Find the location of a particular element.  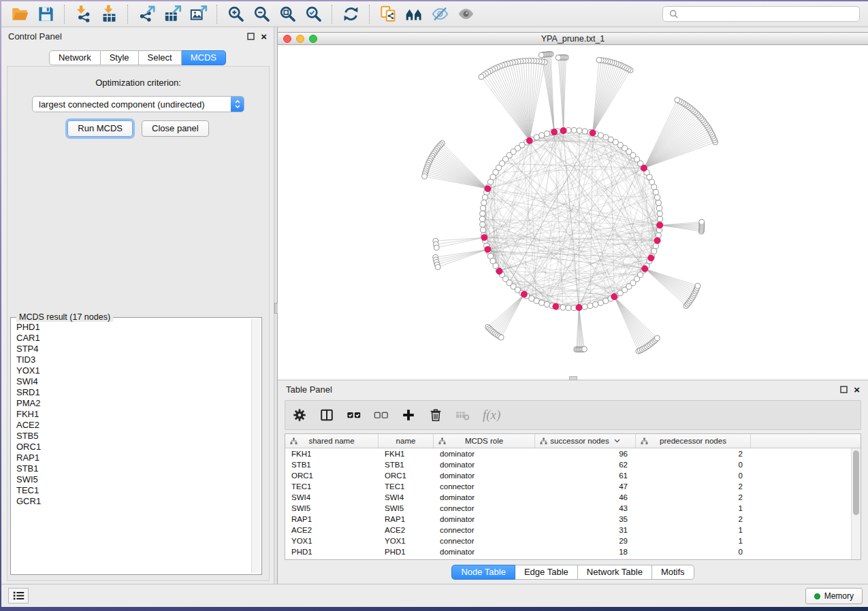

result-list-item: SWI5 is located at coordinates (133, 480).